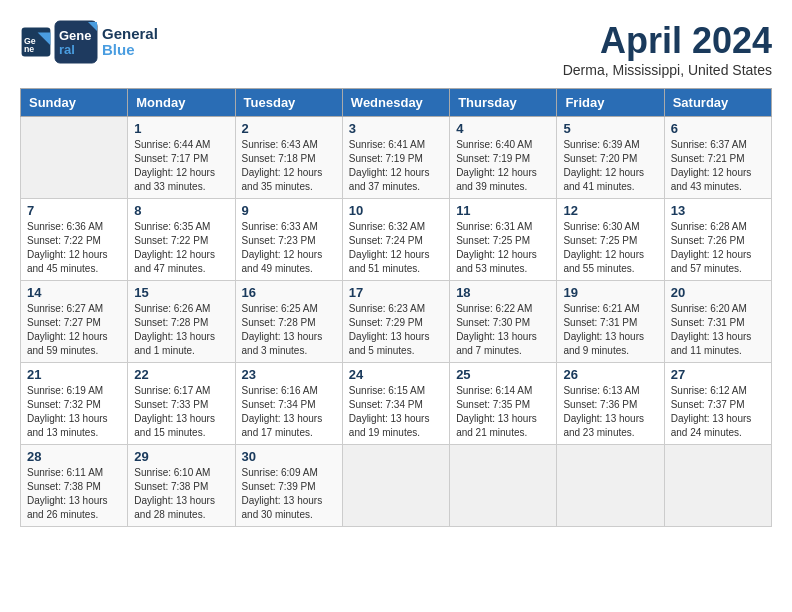 The width and height of the screenshot is (792, 612). I want to click on calendar-cell: 4Sunrise: 6:40 AM Sunset: 7:19 PM Daylig…, so click(504, 158).